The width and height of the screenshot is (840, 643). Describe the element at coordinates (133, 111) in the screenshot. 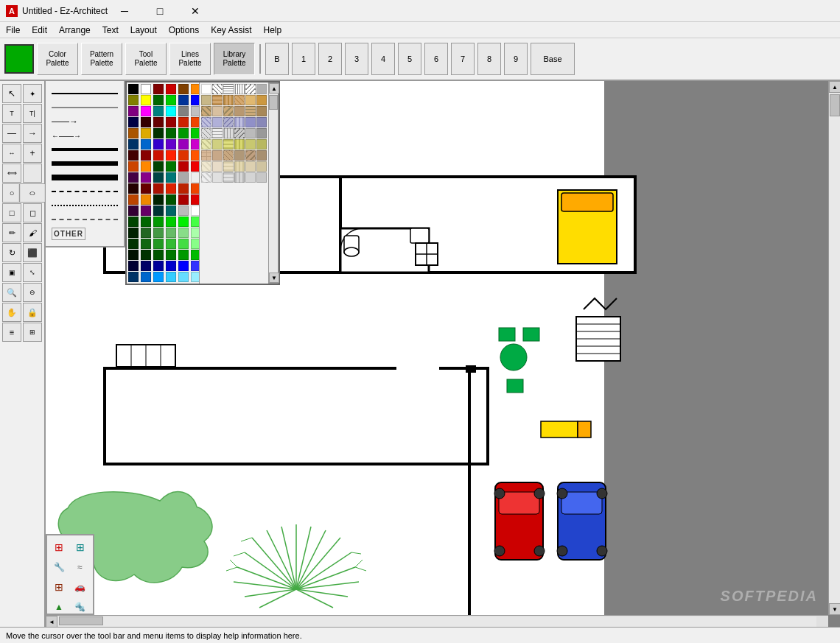

I see `color-purple` at that location.